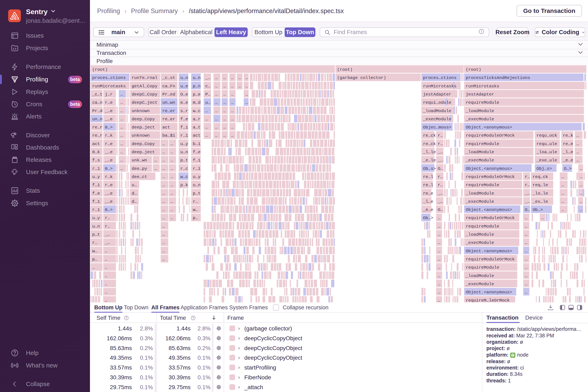 Image resolution: width=588 pixels, height=392 pixels. What do you see at coordinates (109, 194) in the screenshot?
I see `svg-text: _…e` at bounding box center [109, 194].